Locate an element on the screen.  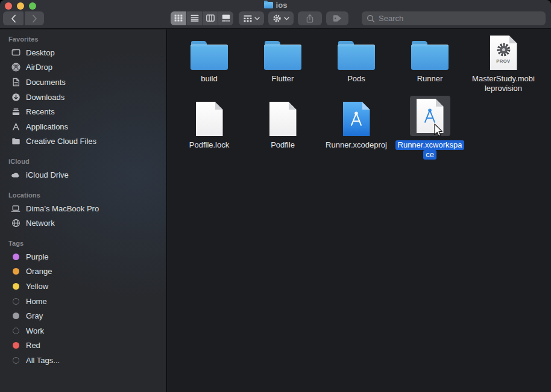
sidebar-item-network: Network is located at coordinates (83, 223).